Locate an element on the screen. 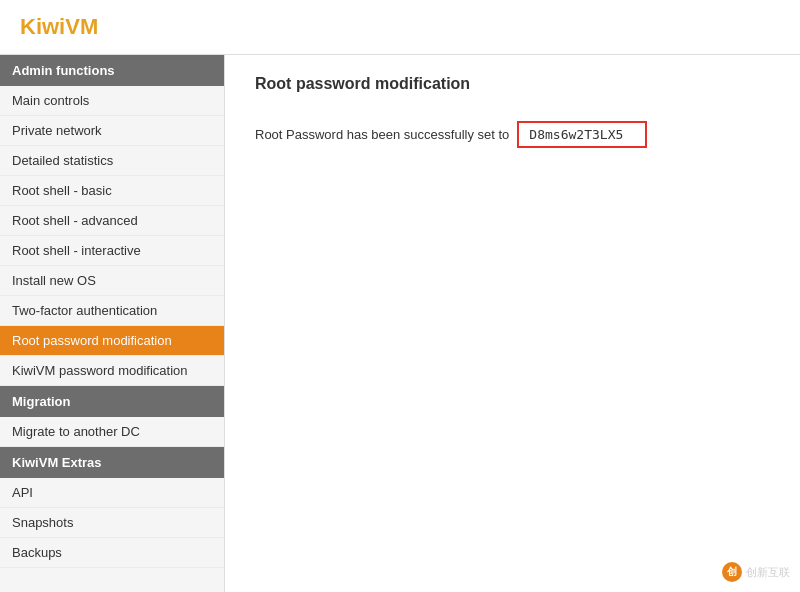 The height and width of the screenshot is (592, 800). sidebar-item-migrate-to-dc: Migrate to another DC is located at coordinates (112, 432).